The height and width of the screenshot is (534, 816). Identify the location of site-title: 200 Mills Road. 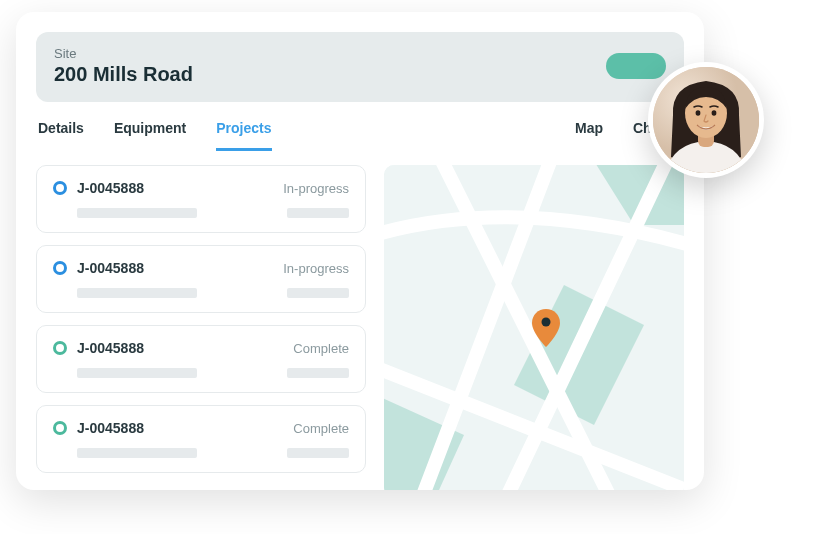
(124, 74).